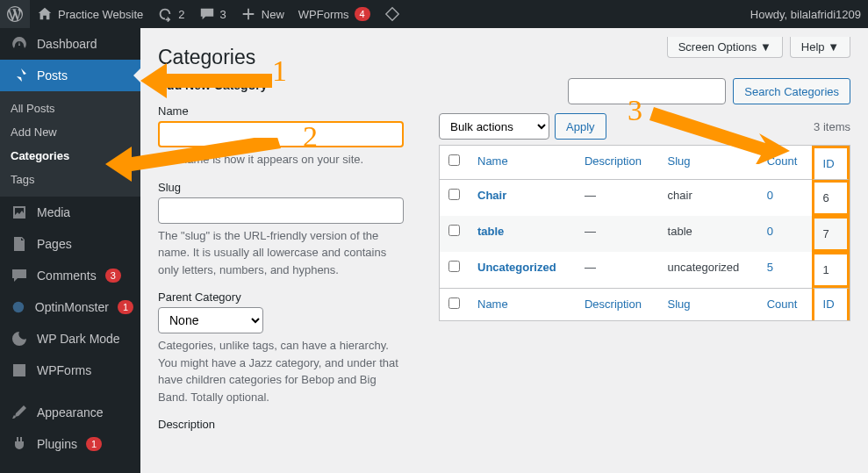 The width and height of the screenshot is (868, 473). I want to click on plus-icon, so click(248, 14).